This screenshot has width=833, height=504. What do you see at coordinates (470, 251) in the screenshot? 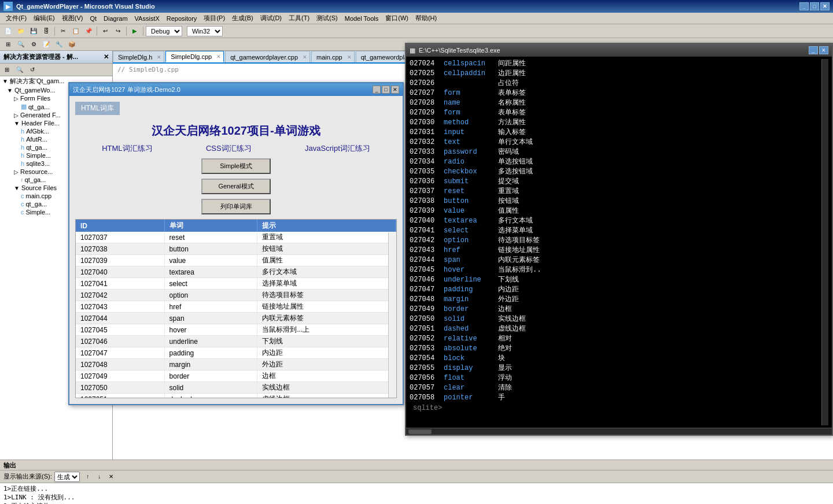
I see `t-word: href` at bounding box center [470, 251].